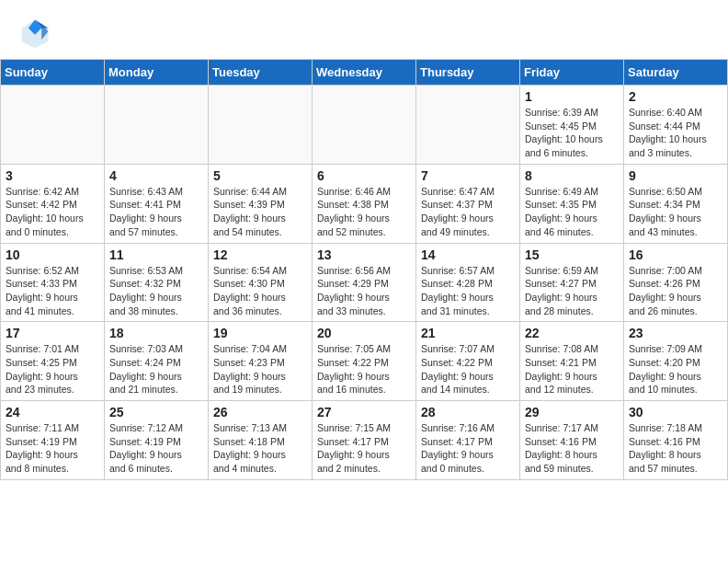  I want to click on calendar-cell: 21Sunrise: 7:07 AM Sunset: 4:22 PM Dayli…, so click(469, 362).